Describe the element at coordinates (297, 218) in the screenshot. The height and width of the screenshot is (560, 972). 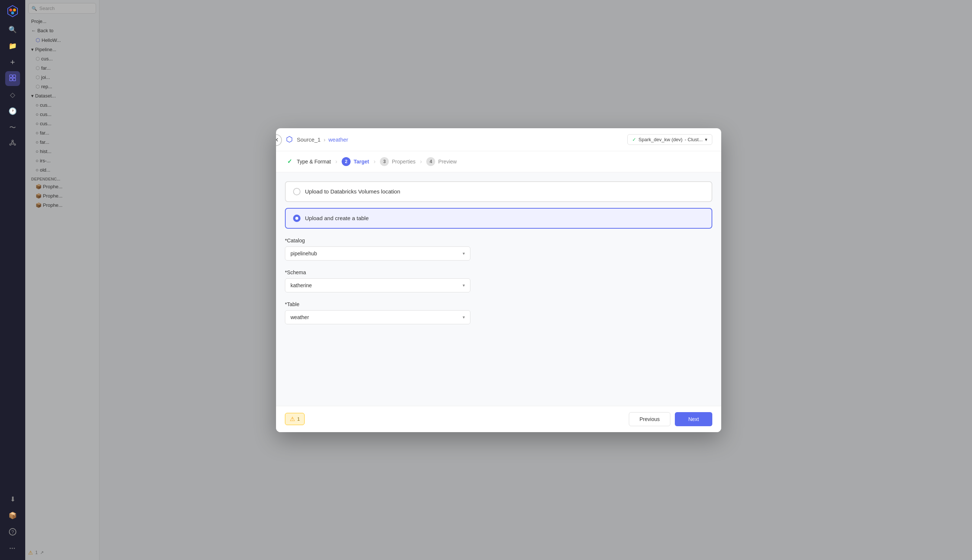
I see `upload-table-radio` at that location.